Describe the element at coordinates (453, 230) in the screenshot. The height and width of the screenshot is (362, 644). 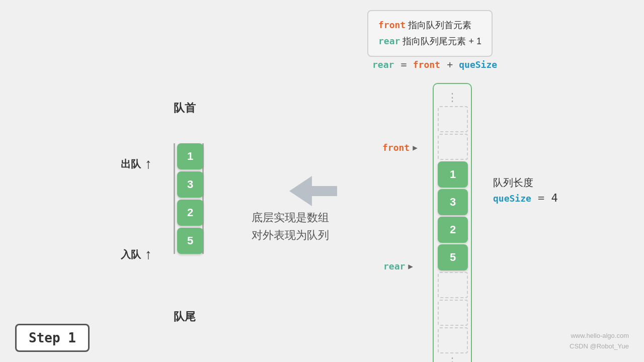
I see `array-cell-2: 2` at that location.